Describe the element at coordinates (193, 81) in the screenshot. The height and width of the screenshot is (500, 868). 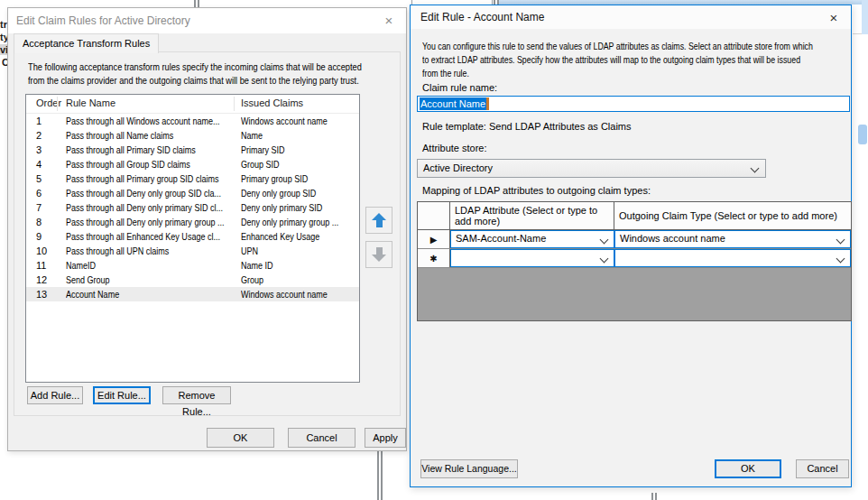
I see `description-line: from the claims provider and the outgoin…` at that location.